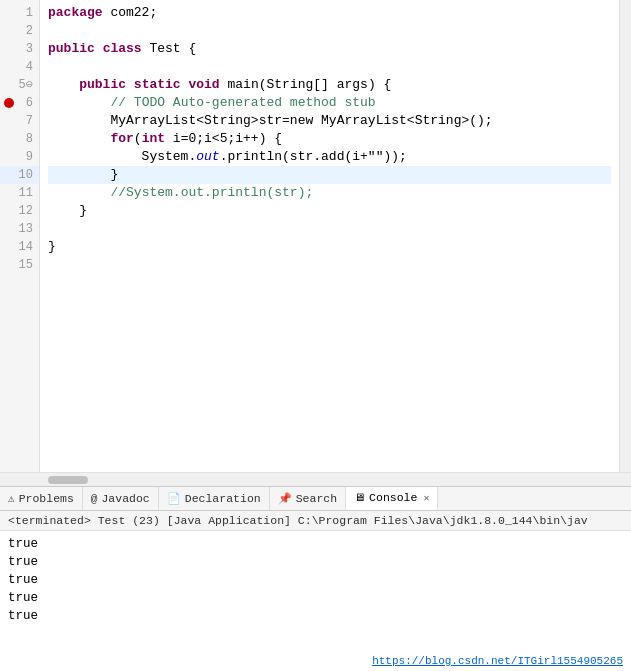 This screenshot has width=631, height=671. I want to click on code-line: // TODO Auto-generated method stub, so click(330, 103).